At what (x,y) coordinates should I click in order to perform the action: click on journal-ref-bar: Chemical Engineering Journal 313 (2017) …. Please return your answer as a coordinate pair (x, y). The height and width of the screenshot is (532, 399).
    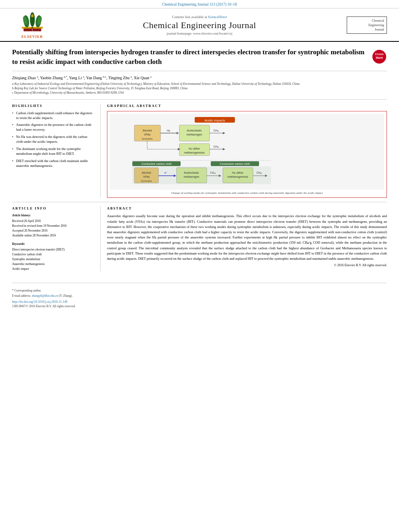
    Looking at the image, I should click on (200, 4).